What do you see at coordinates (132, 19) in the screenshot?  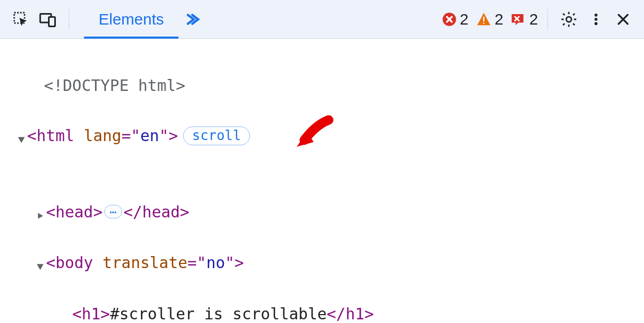 I see `tab-elements-label: Elements` at bounding box center [132, 19].